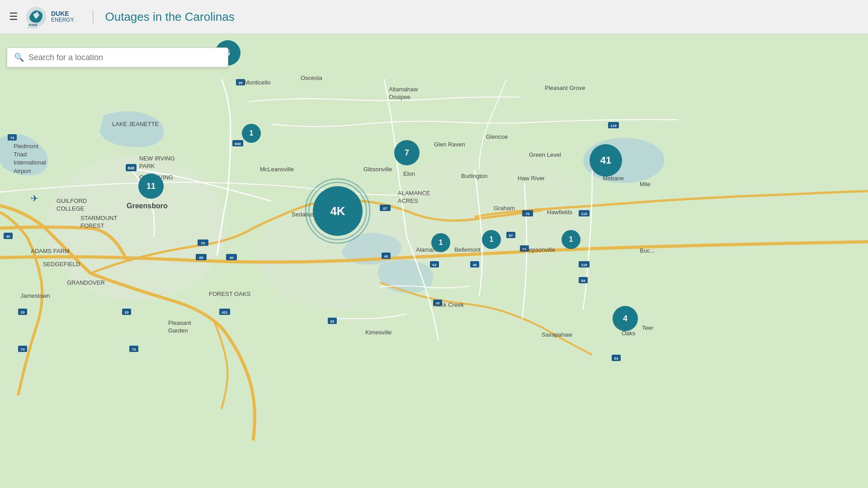 The height and width of the screenshot is (488, 868). What do you see at coordinates (19, 57) in the screenshot?
I see `search-icon: 🔍` at bounding box center [19, 57].